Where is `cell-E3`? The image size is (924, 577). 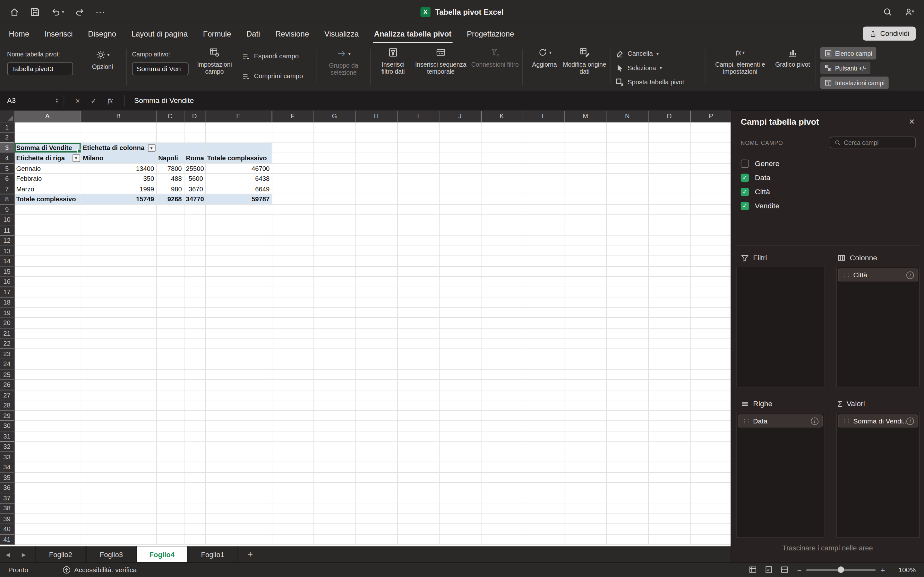 cell-E3 is located at coordinates (238, 147).